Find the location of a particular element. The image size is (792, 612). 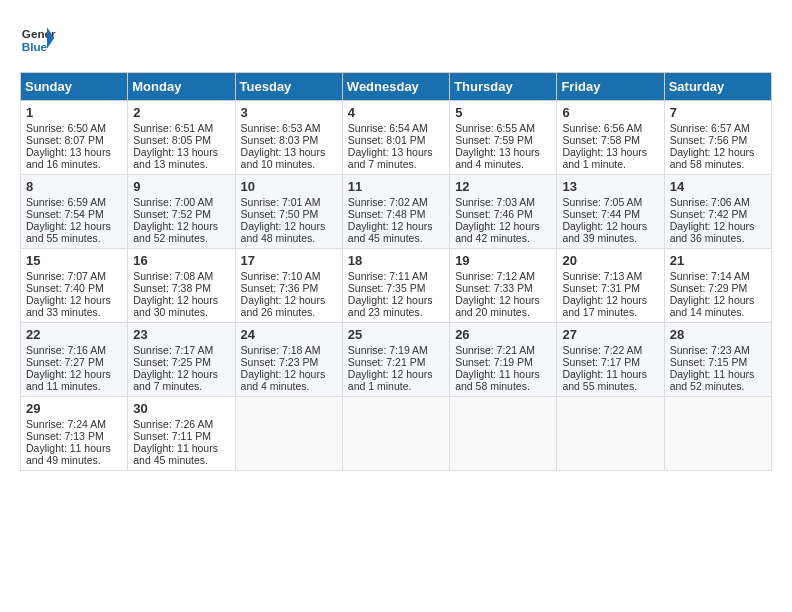

day-number: 29 is located at coordinates (74, 408).